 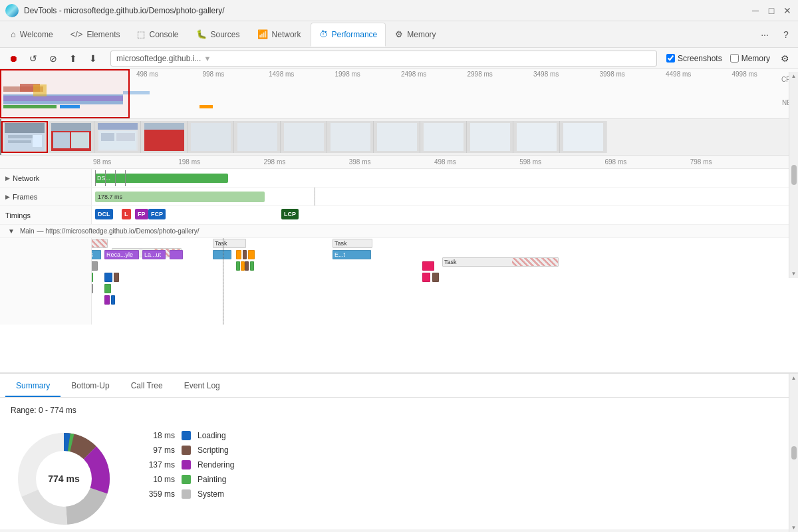 I want to click on more-tools-button: ···, so click(x=765, y=35).